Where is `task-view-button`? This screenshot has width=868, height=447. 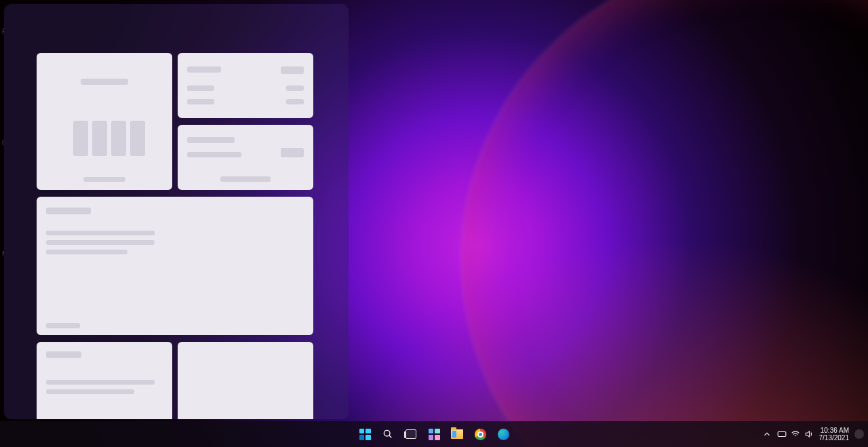 task-view-button is located at coordinates (411, 434).